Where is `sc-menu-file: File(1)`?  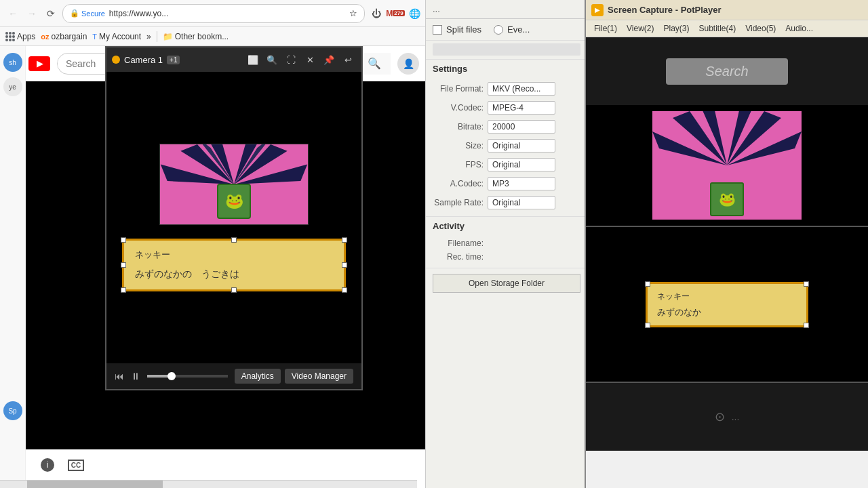 sc-menu-file: File(1) is located at coordinates (606, 28).